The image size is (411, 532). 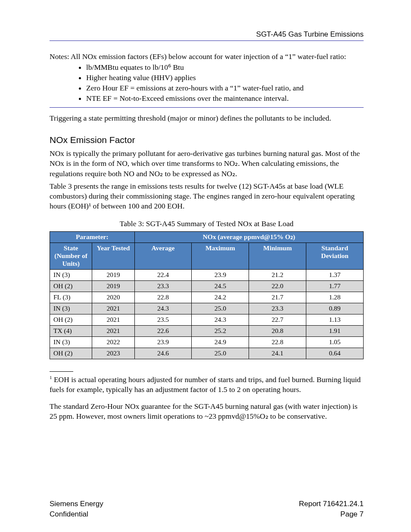 I want to click on notes-item: Zero Hour EF = emissions at zero-hours w…, so click(x=225, y=88).